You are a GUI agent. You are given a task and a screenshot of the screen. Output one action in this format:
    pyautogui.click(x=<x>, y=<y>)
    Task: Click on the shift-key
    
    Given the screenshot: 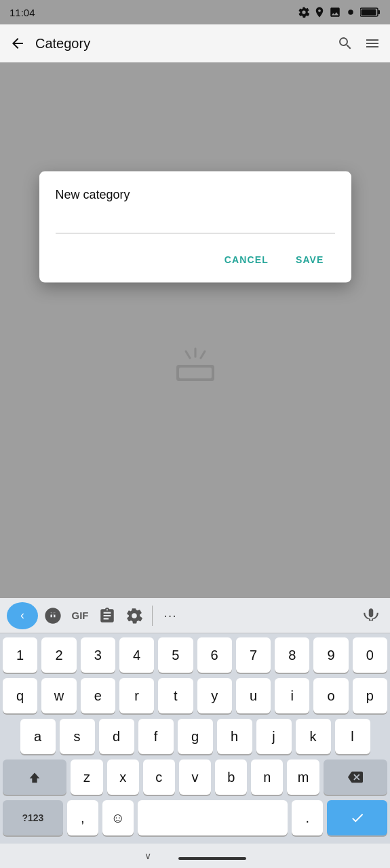 What is the action you would take?
    pyautogui.click(x=35, y=777)
    